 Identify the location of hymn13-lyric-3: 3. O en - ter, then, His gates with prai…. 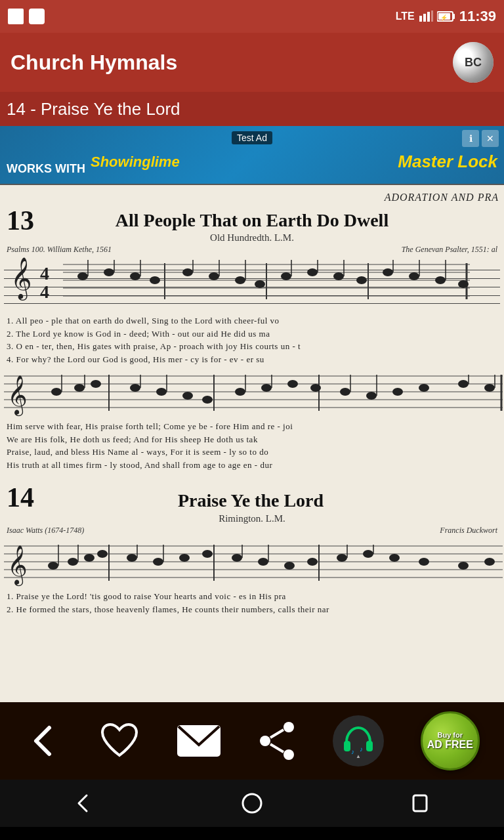
(252, 346).